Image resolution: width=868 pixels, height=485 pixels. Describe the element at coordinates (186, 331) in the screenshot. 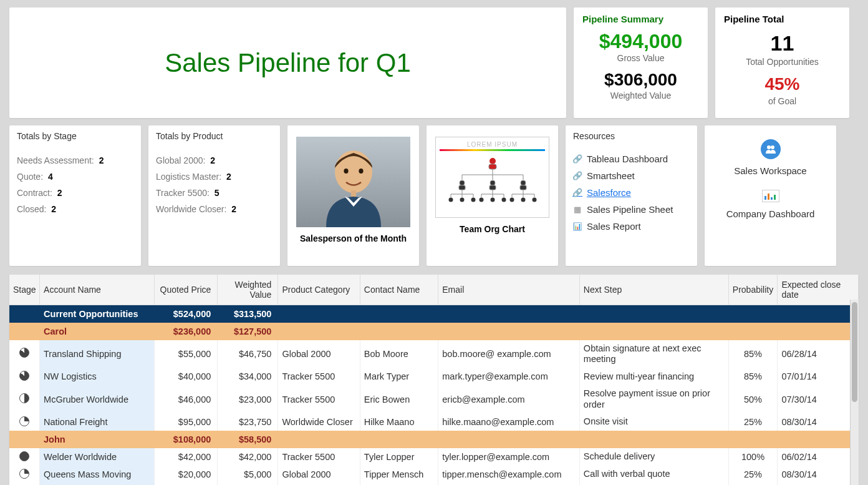

I see `rep-quoted: $236,000` at that location.